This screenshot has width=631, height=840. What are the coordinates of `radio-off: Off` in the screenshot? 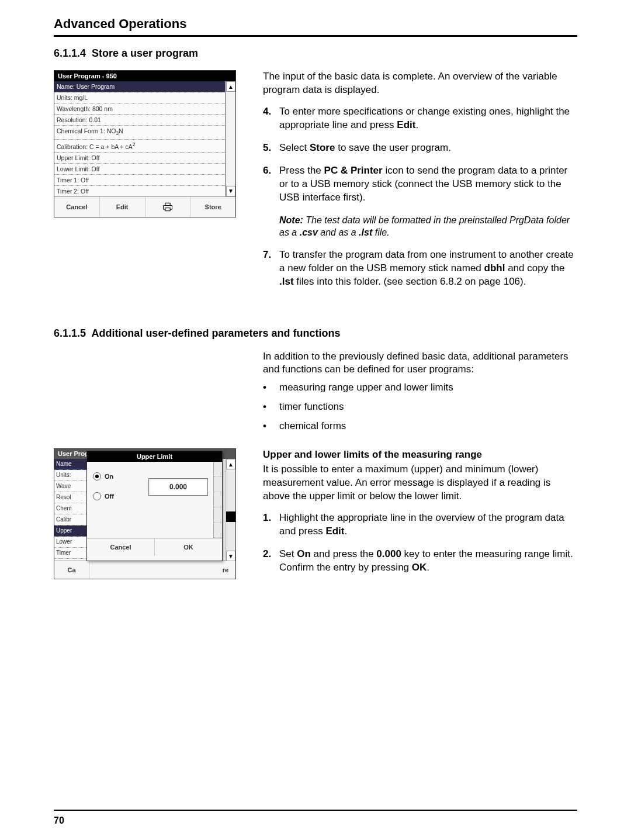 It's located at (116, 496).